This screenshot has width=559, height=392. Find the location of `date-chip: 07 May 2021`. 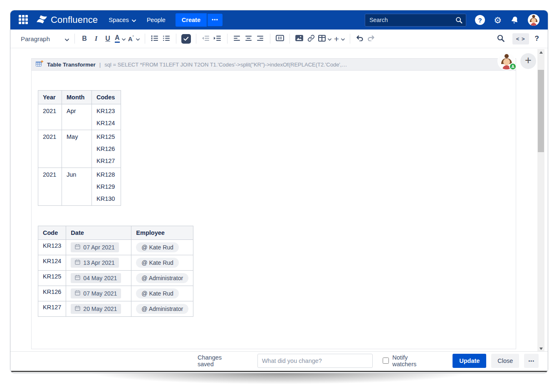

date-chip: 07 May 2021 is located at coordinates (96, 293).